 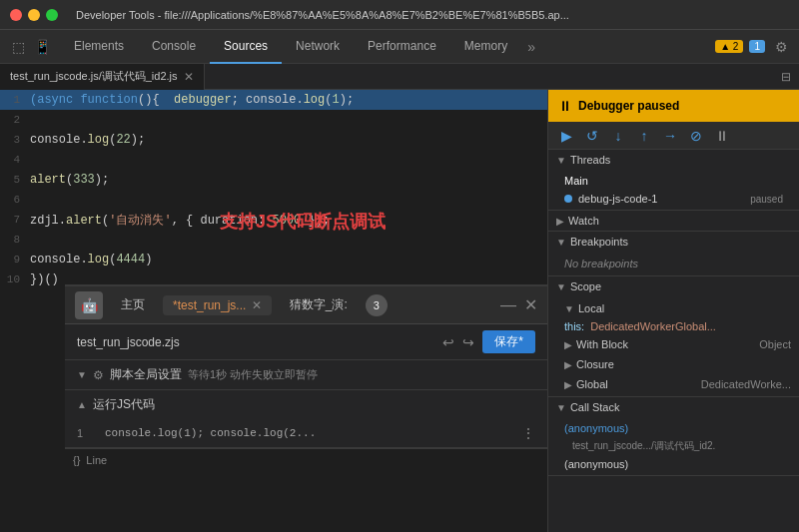 I want to click on watch-section: ▶ Watch, so click(x=673, y=222).